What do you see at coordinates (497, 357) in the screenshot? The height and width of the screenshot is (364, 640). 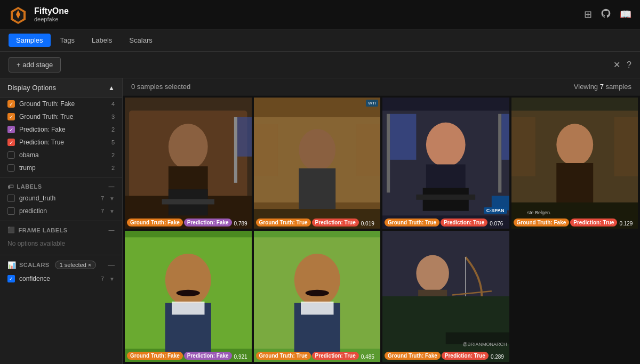 I see `score-7: 0.289` at bounding box center [497, 357].